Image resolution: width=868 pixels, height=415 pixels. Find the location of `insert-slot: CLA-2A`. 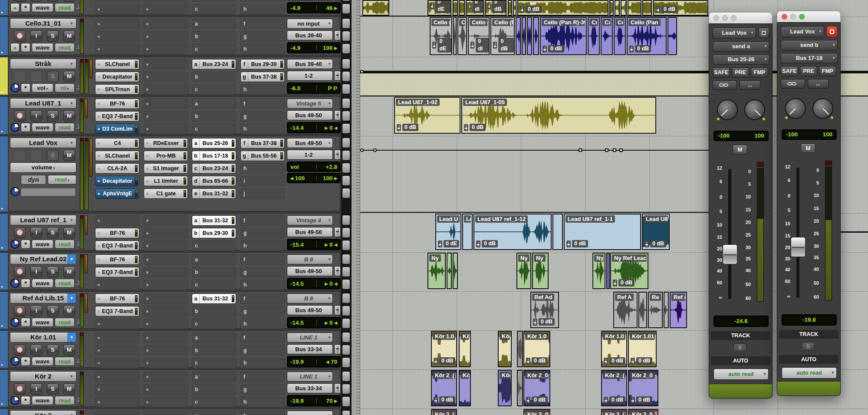

insert-slot: CLA-2A is located at coordinates (117, 168).